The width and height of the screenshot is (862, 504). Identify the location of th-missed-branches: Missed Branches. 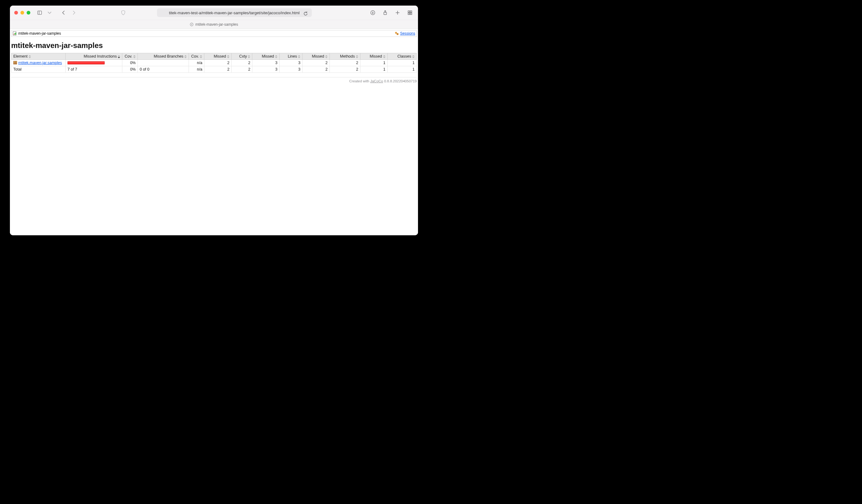
(164, 57).